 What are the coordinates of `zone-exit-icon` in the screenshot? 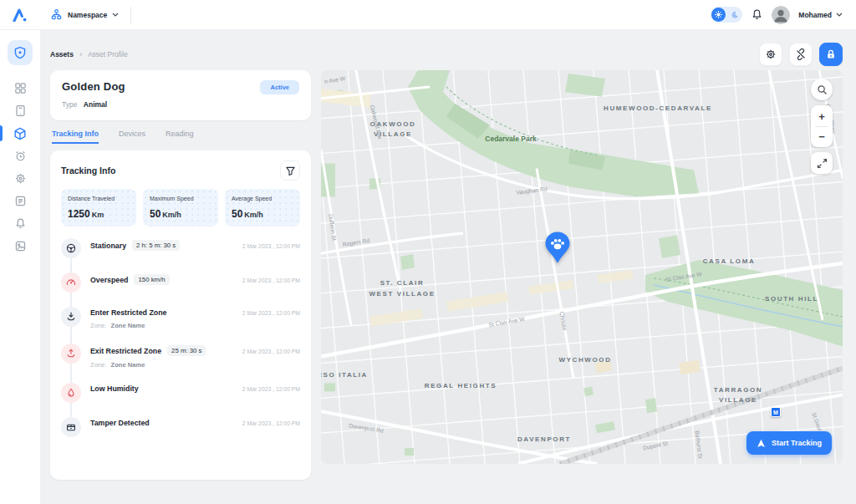 It's located at (71, 354).